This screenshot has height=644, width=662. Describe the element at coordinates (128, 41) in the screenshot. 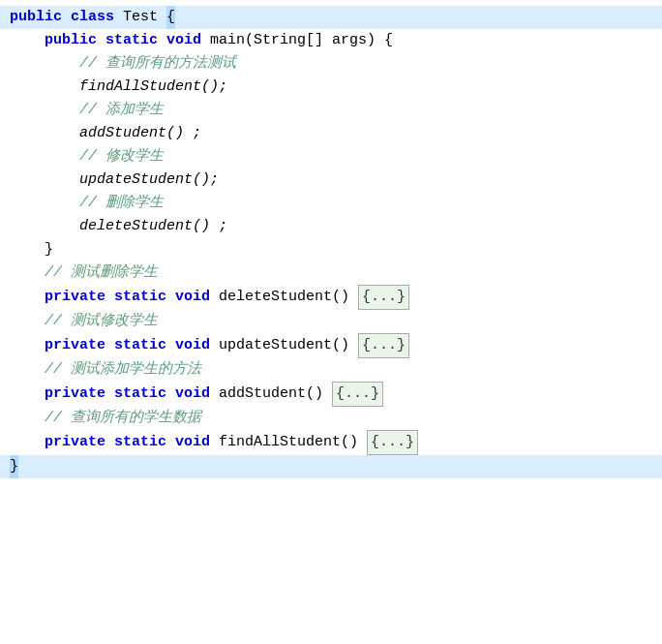

I see `code-token-kw: public static void` at that location.